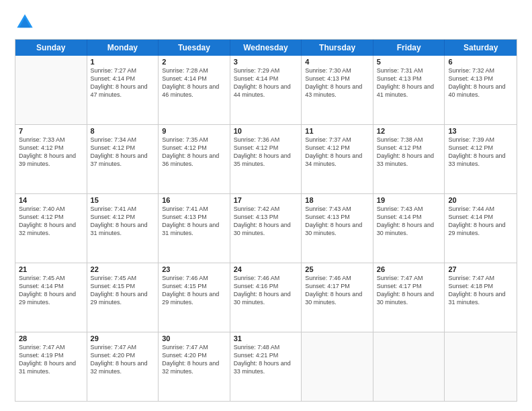 The height and width of the screenshot is (411, 532). I want to click on calendar-cell: 1Sunrise: 7:27 AM Sunset: 4:14 PM Daylig…, so click(124, 90).